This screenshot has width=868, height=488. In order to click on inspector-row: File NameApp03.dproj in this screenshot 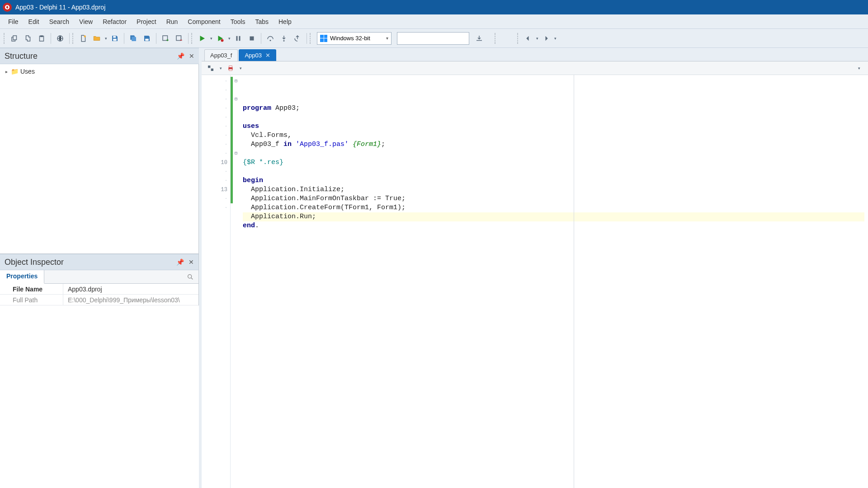, I will do `click(99, 289)`.